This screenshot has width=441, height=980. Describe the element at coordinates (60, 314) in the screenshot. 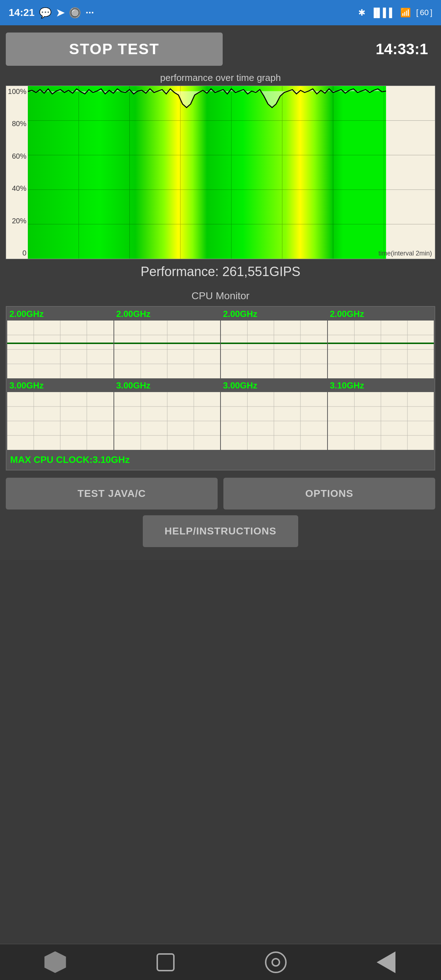

I see `cpu-core-0-label: 2.00GHz` at that location.